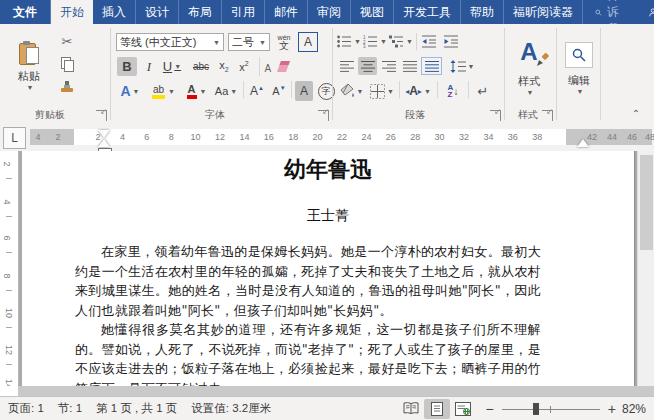 This screenshot has width=654, height=420. I want to click on document-title: 幼年鲁迅, so click(328, 170).